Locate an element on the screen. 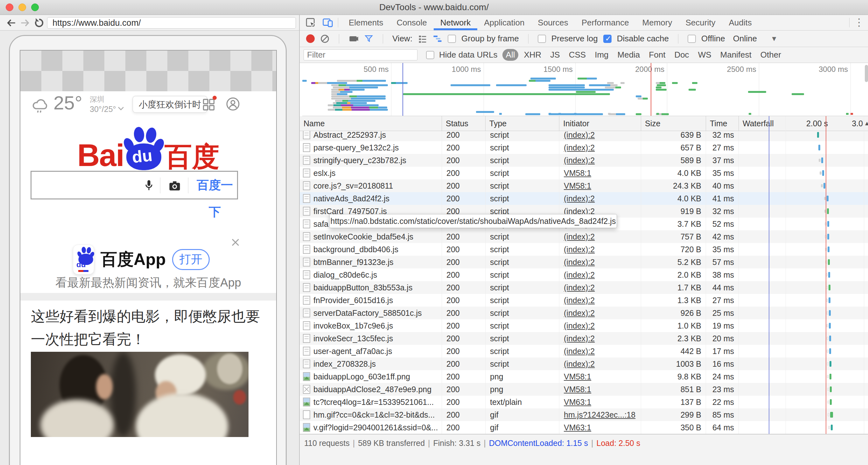  column-header-initiator: Initiator is located at coordinates (600, 123).